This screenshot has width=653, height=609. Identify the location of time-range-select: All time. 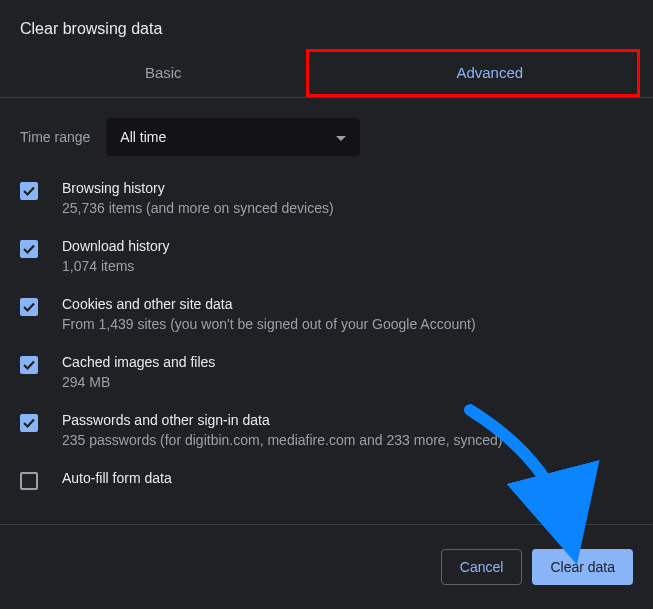
(233, 137).